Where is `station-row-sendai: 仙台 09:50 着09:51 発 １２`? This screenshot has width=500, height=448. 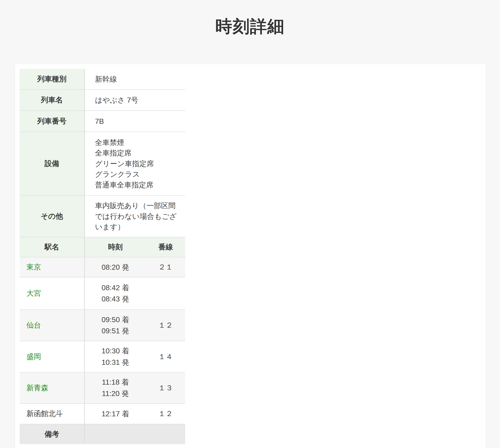 station-row-sendai: 仙台 09:50 着09:51 発 １２ is located at coordinates (102, 325).